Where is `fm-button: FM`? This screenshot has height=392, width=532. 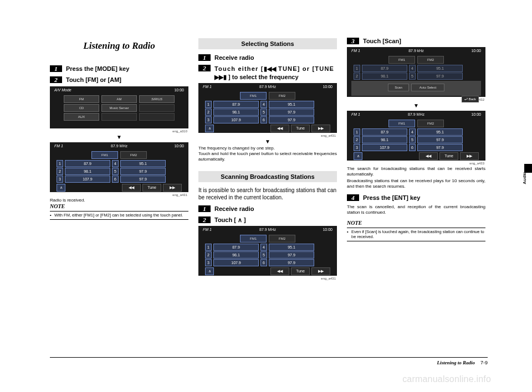 fm-button: FM is located at coordinates (81, 99).